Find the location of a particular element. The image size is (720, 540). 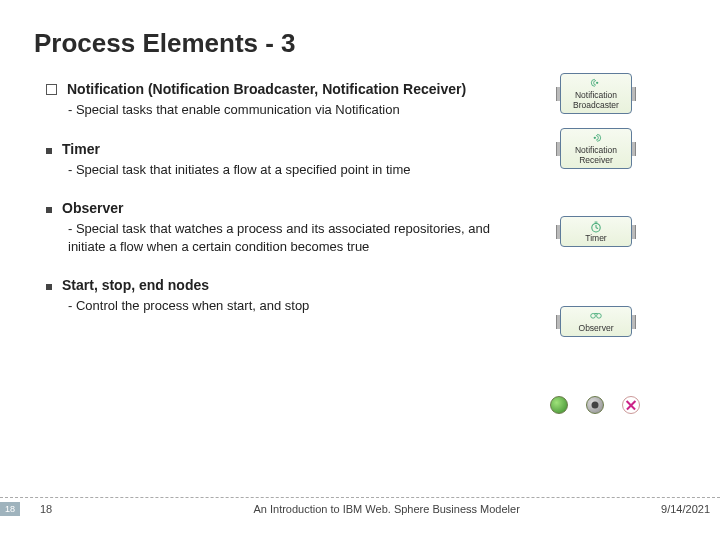

bullet-head: Start, stop, end nodes is located at coordinates (369, 285).